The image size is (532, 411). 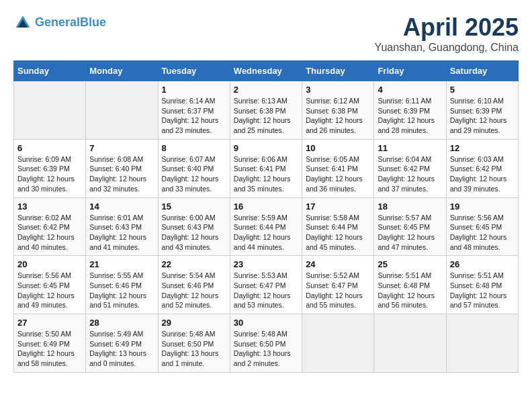 I want to click on day-number: 11, so click(x=410, y=148).